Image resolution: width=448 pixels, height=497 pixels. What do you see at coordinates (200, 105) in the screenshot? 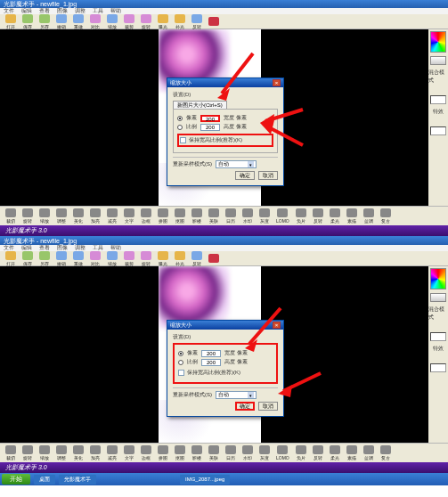
I see `tab-size: 新图片大小(Ctrl+S)` at bounding box center [200, 105].